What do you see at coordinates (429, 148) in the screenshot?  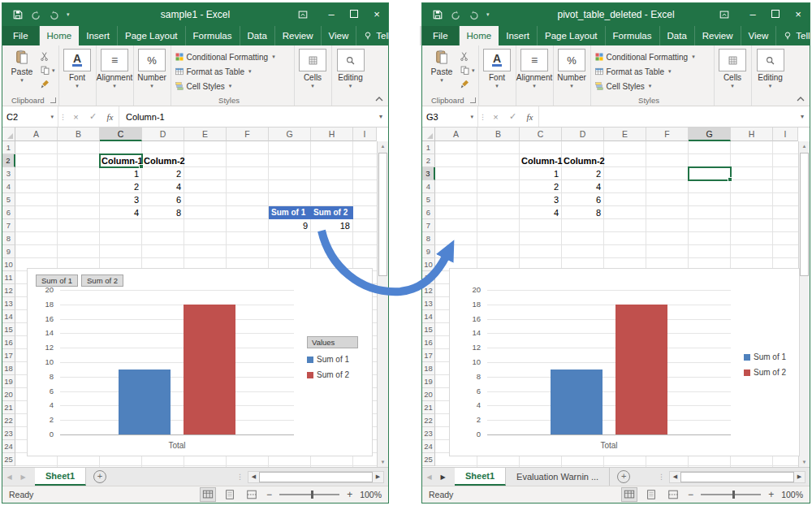 I see `row-header-1: 1` at bounding box center [429, 148].